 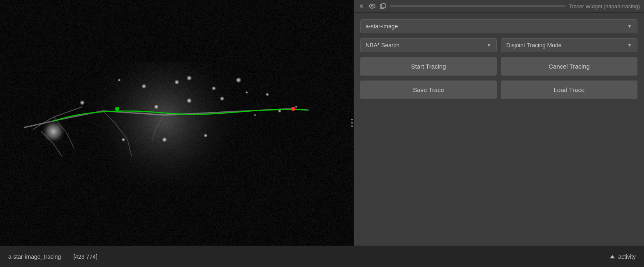 What do you see at coordinates (612, 257) in the screenshot?
I see `chevron-up-icon` at bounding box center [612, 257].